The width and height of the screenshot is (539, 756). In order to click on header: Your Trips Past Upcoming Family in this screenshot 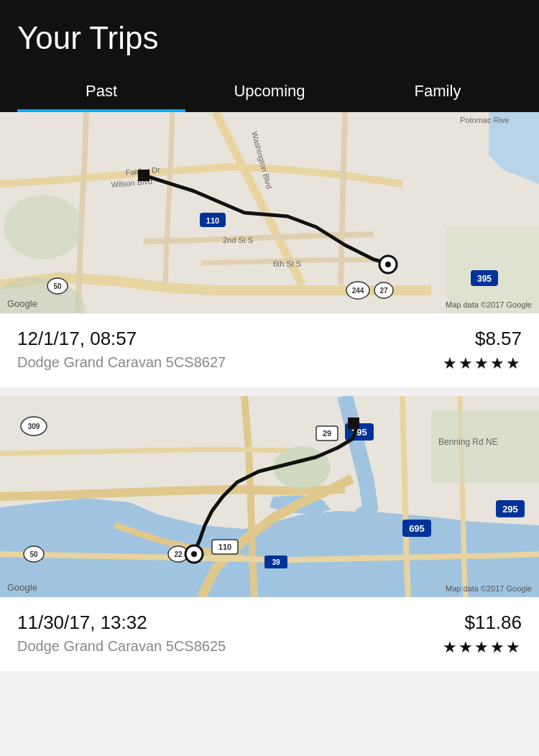, I will do `click(270, 56)`.